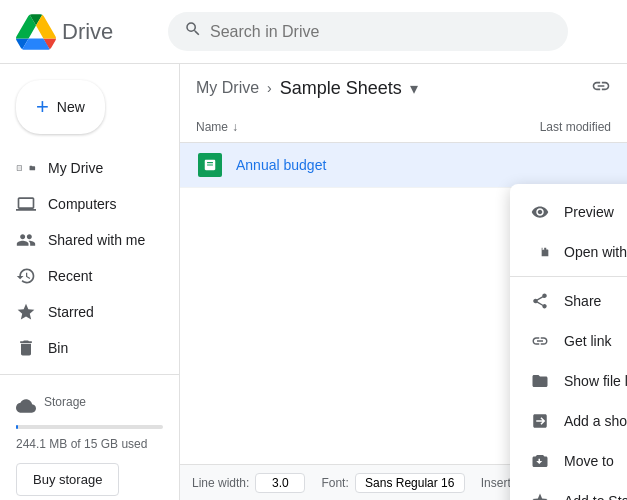 Image resolution: width=627 pixels, height=500 pixels. What do you see at coordinates (90, 374) in the screenshot?
I see `sidebar-divider` at bounding box center [90, 374].